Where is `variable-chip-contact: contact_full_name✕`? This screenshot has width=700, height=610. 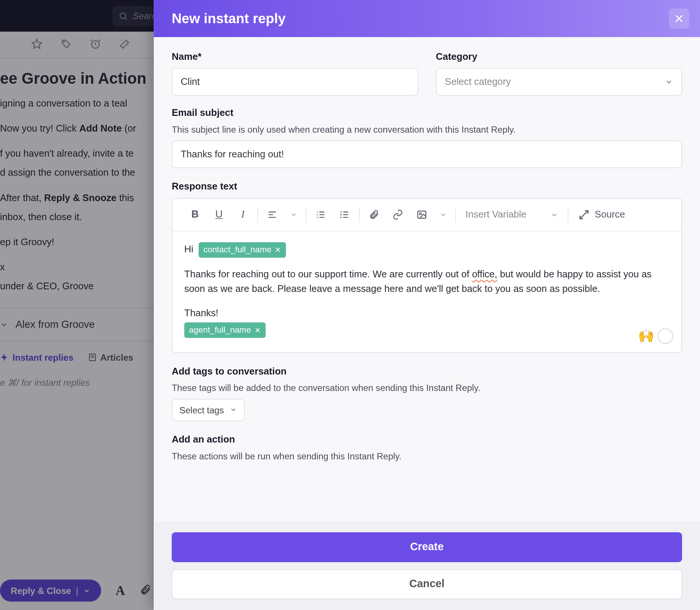 variable-chip-contact: contact_full_name✕ is located at coordinates (242, 250).